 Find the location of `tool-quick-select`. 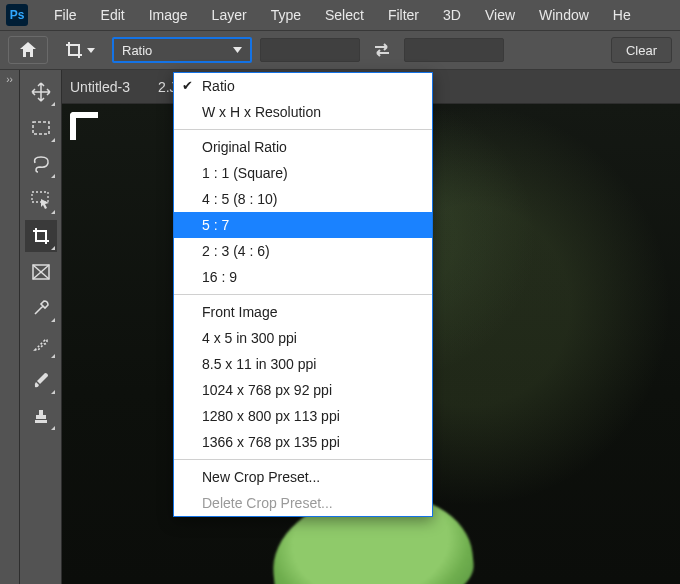

tool-quick-select is located at coordinates (41, 200).